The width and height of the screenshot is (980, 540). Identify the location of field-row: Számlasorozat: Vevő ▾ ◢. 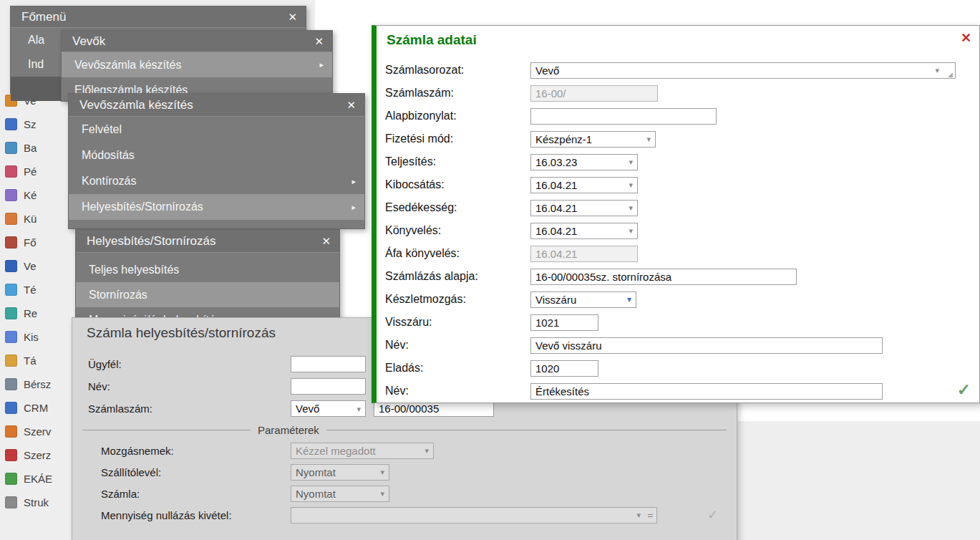
(678, 70).